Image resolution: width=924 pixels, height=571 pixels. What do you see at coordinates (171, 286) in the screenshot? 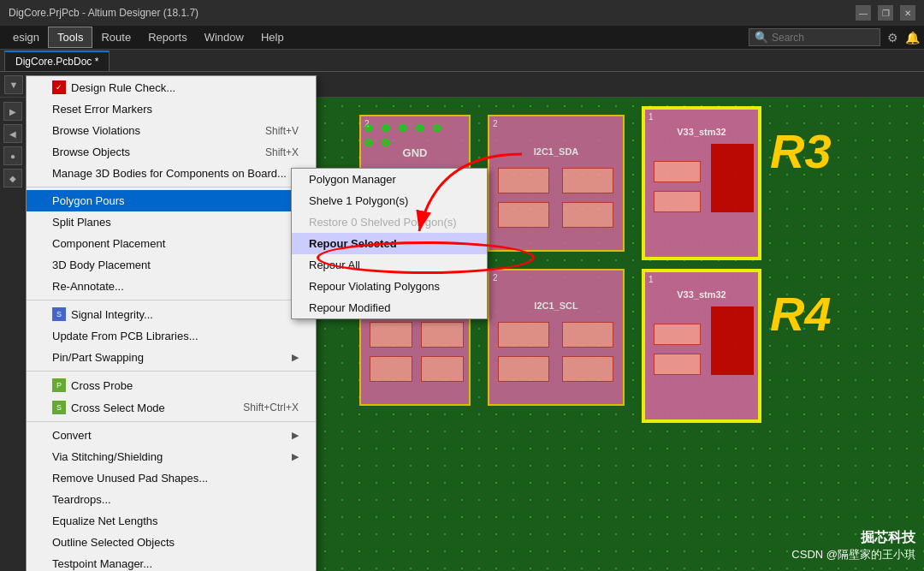
I see `menu-re-annotate: Re-Annotate...` at bounding box center [171, 286].